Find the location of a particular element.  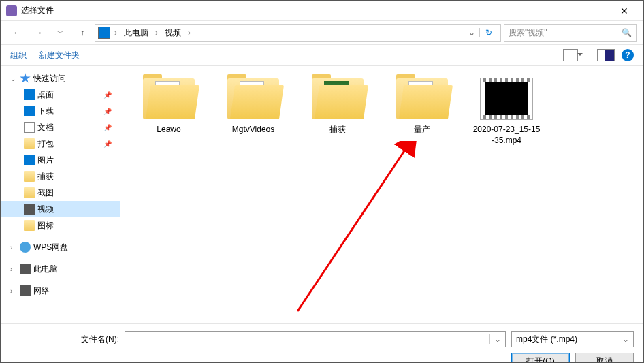

folder-item: 捕获 is located at coordinates (338, 107).